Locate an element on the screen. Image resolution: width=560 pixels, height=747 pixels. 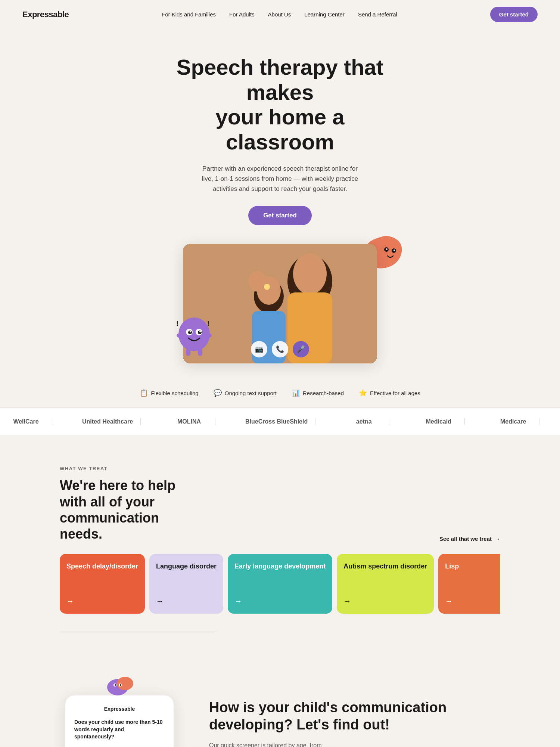
calendar-icon: 📋 is located at coordinates (144, 393).